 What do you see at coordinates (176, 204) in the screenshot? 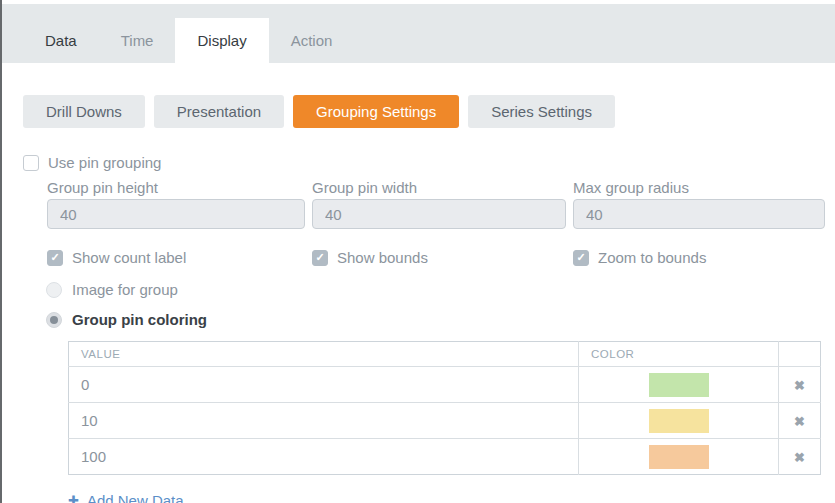
I see `group-pin-height-field: Group pin height` at bounding box center [176, 204].